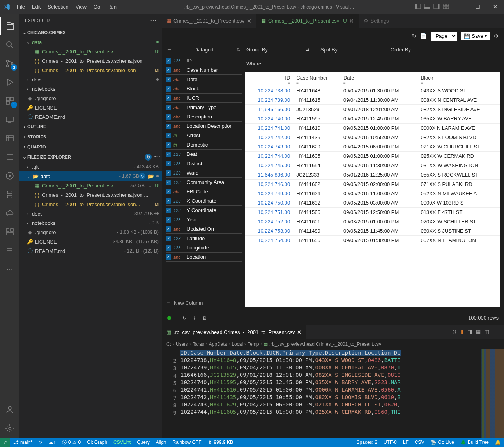  What do you see at coordinates (373, 184) in the screenshot?
I see `table-row: 10,224,746.00HY41166209/05/2015 02:00:00…` at bounding box center [373, 184].